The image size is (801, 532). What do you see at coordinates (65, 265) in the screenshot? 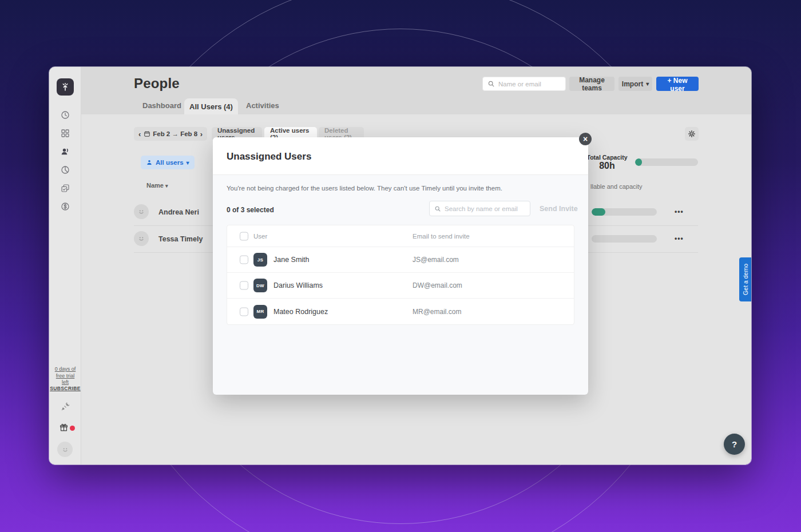
I see `sidebar: 0 days of free trial left SUBSCRIBE` at bounding box center [65, 265].